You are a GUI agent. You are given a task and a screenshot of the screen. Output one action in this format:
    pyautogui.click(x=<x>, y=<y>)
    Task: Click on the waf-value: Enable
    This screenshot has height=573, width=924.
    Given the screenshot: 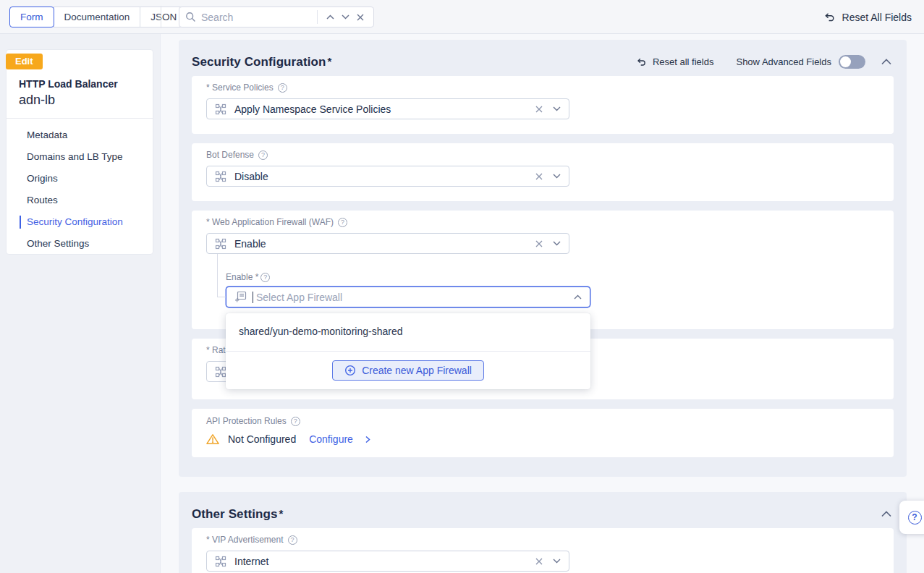 What is the action you would take?
    pyautogui.click(x=380, y=244)
    